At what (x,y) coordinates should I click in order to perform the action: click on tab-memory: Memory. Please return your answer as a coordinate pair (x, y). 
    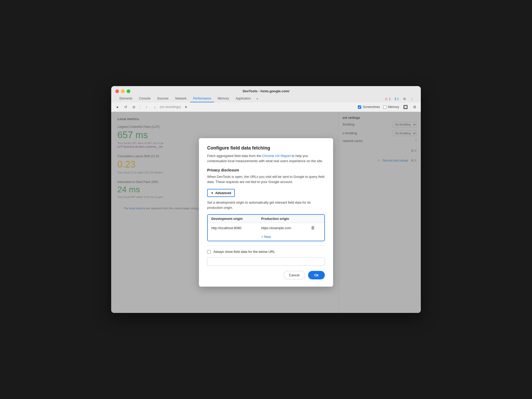
    Looking at the image, I should click on (223, 99).